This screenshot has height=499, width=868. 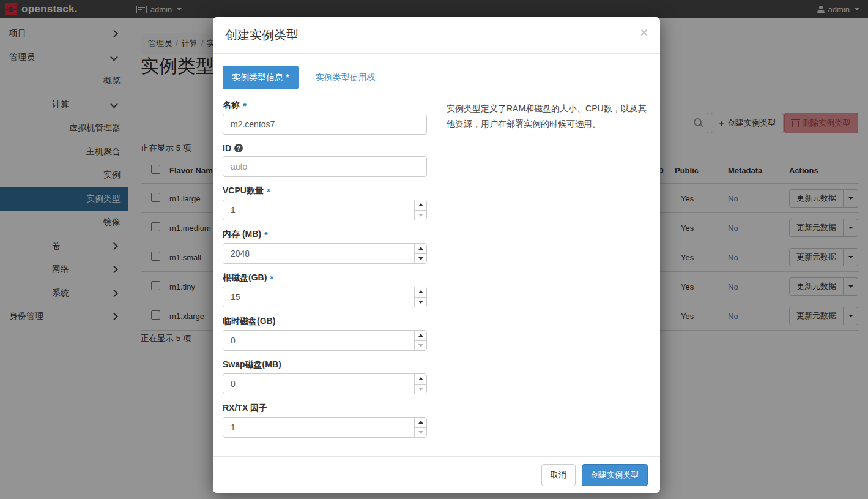 I want to click on field-label: 内存 (MB) *, so click(x=325, y=234).